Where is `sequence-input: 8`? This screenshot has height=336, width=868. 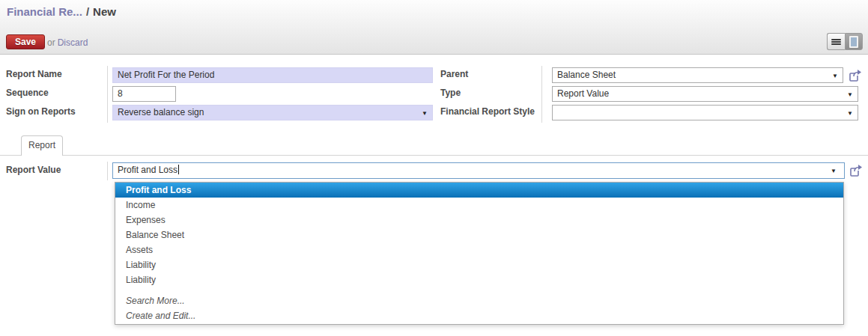
sequence-input: 8 is located at coordinates (144, 94).